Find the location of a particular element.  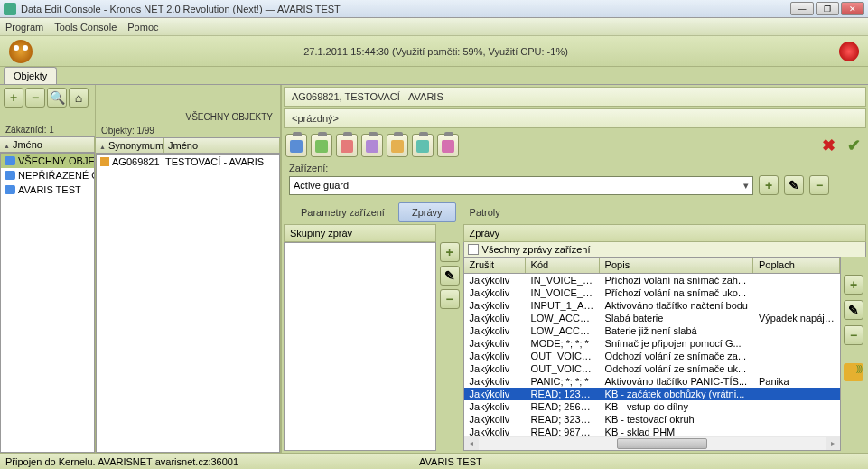

col-name: Jméno is located at coordinates (47, 145).